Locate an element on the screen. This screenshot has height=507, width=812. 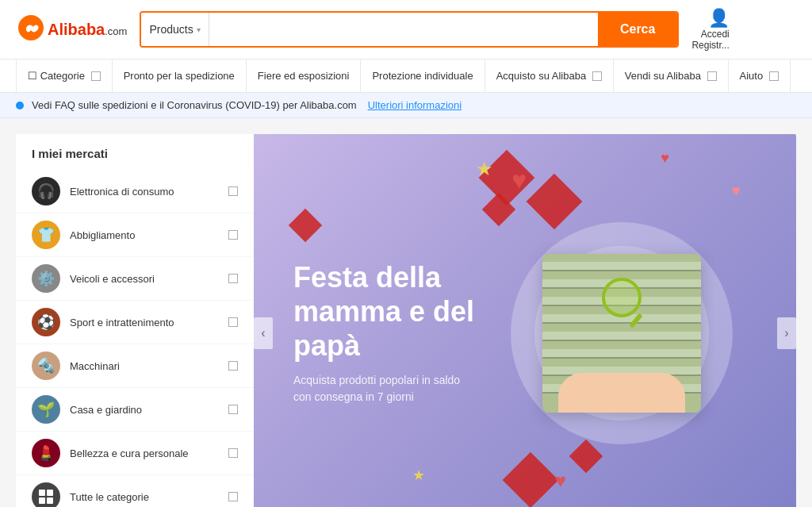
banner-prev-button: ‹ is located at coordinates (263, 333).